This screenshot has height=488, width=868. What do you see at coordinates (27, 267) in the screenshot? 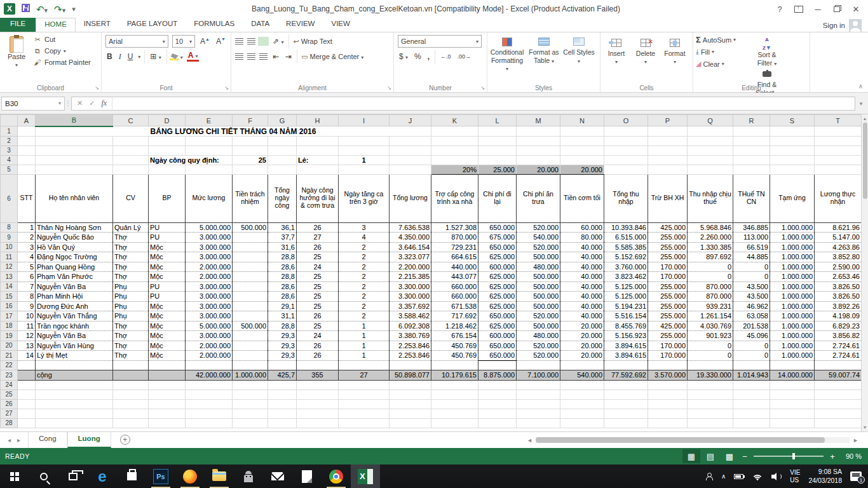
I see `data-cell: 5` at bounding box center [27, 267].